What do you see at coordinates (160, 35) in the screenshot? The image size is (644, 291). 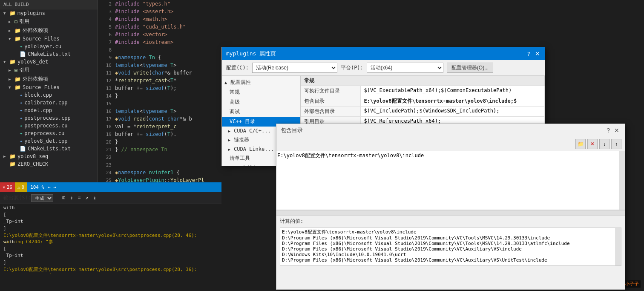 I see `code-line: 6 #include <vector>` at bounding box center [160, 35].